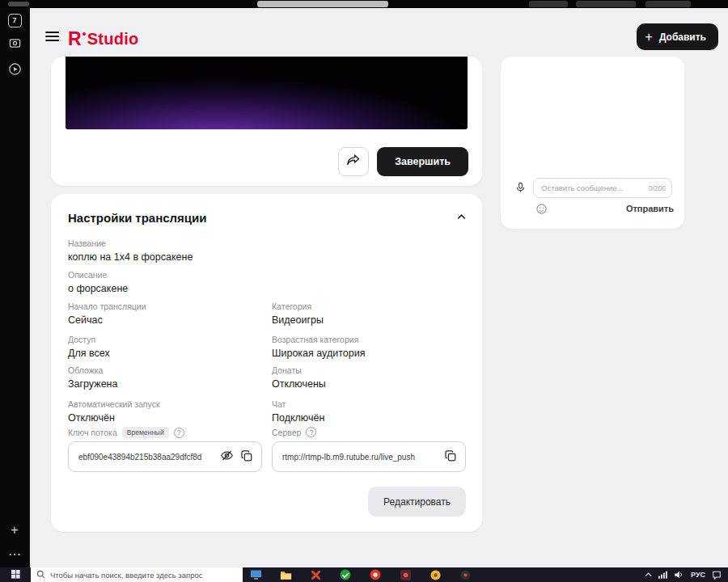 This screenshot has height=582, width=728. What do you see at coordinates (422, 162) in the screenshot?
I see `finish-stream-button: Завершить` at bounding box center [422, 162].